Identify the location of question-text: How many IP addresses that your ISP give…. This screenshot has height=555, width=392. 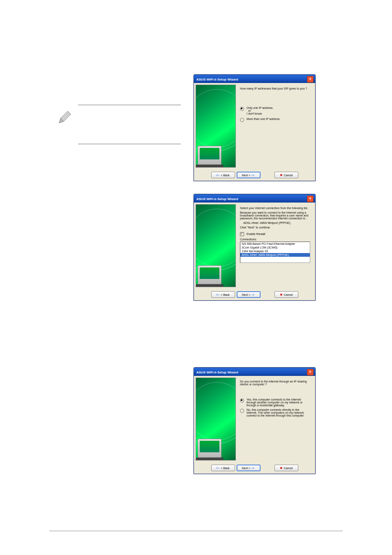
(275, 89).